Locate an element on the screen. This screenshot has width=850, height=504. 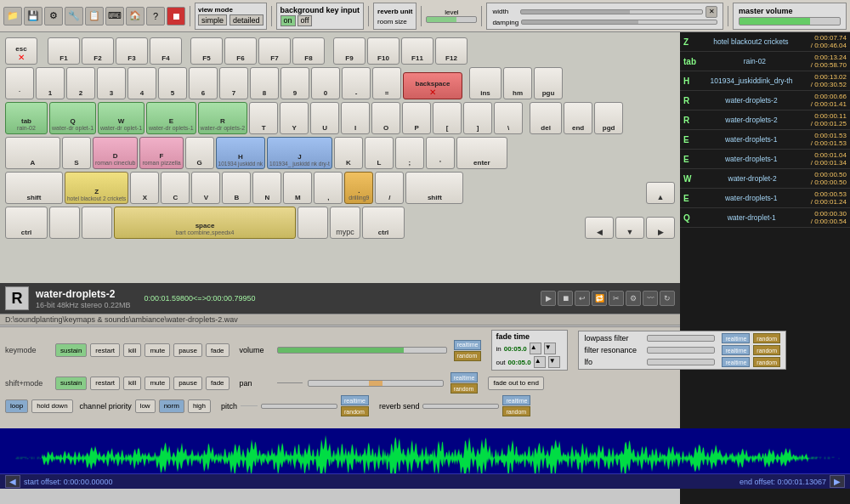
key-e: E water-dr oplets-1 is located at coordinates (172, 118).